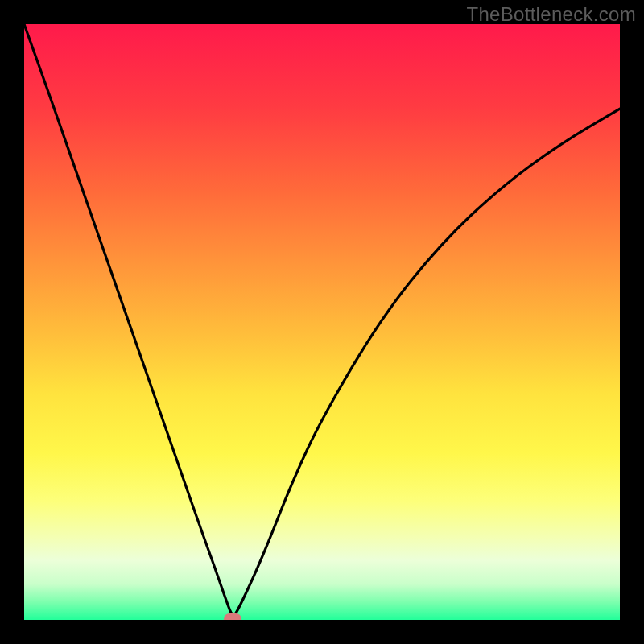 This screenshot has height=644, width=644. What do you see at coordinates (233, 617) in the screenshot?
I see `min-marker` at bounding box center [233, 617].